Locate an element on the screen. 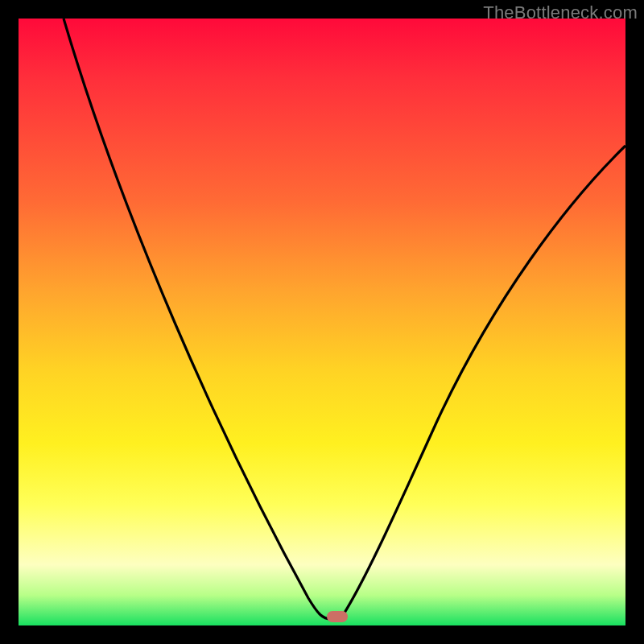  optimal-marker is located at coordinates (337, 617).